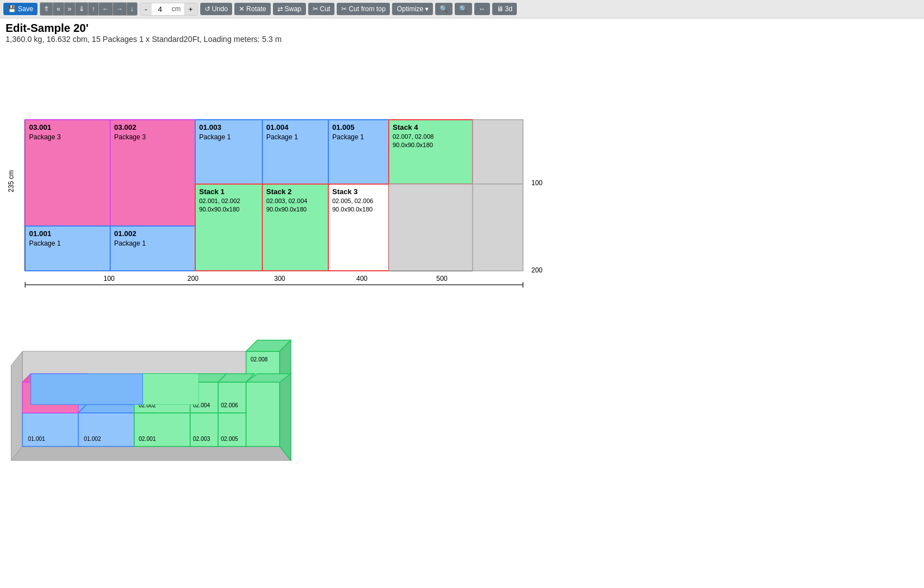 The height and width of the screenshot is (588, 924). What do you see at coordinates (160, 9) in the screenshot?
I see `value-input` at bounding box center [160, 9].